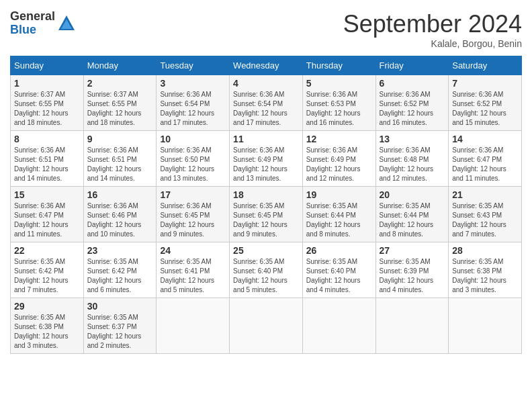 The width and height of the screenshot is (532, 411). I want to click on calendar-day-cell: 19Sunrise: 6:35 AM Sunset: 6:44 PM Dayli…, so click(339, 215).